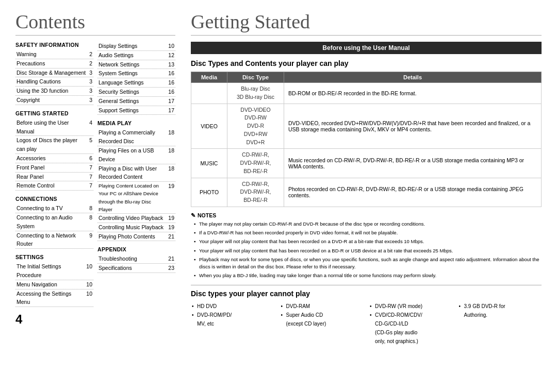 Image resolution: width=557 pixels, height=392 pixels. Describe the element at coordinates (55, 128) in the screenshot. I see `toc-item: Before using the User Manual4` at that location.